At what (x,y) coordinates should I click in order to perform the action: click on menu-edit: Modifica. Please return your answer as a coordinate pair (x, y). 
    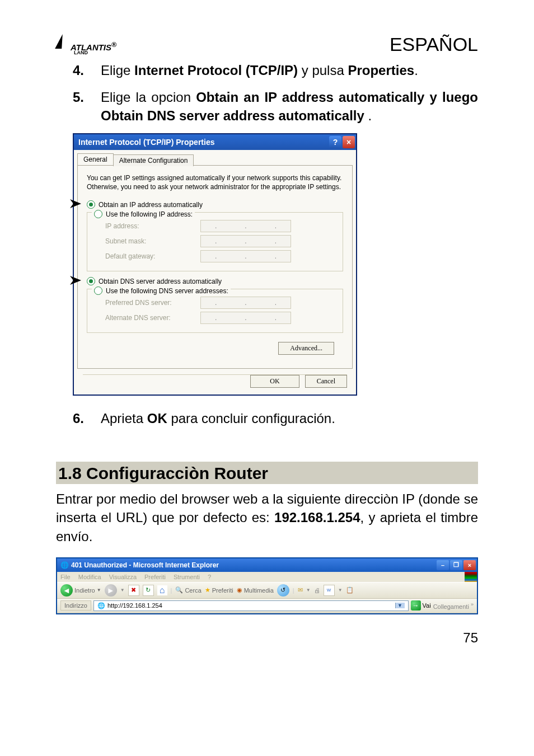
    Looking at the image, I should click on (90, 577).